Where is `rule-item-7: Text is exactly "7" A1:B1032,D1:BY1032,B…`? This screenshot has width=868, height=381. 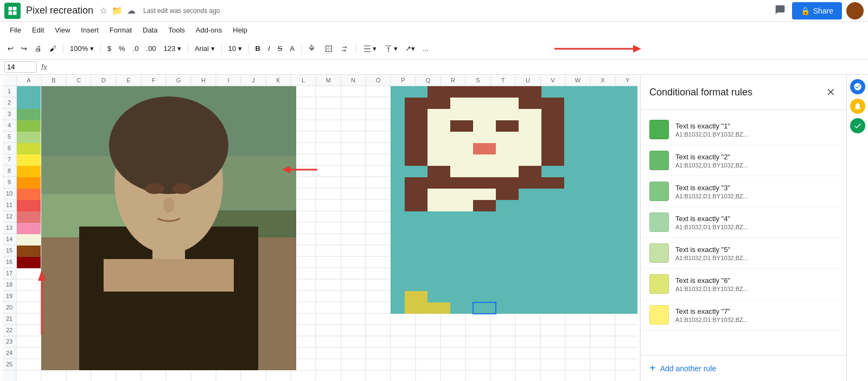
rule-item-7: Text is exactly "7" A1:B1032,D1:BY1032,B… is located at coordinates (743, 315).